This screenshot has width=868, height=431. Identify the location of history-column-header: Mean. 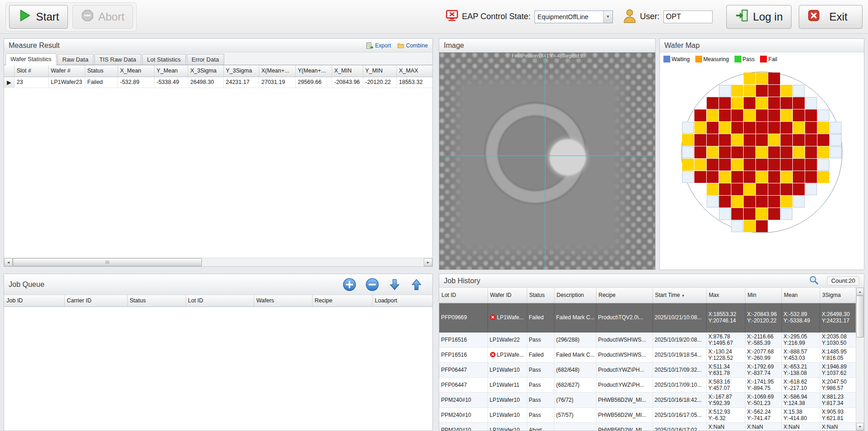
(801, 296).